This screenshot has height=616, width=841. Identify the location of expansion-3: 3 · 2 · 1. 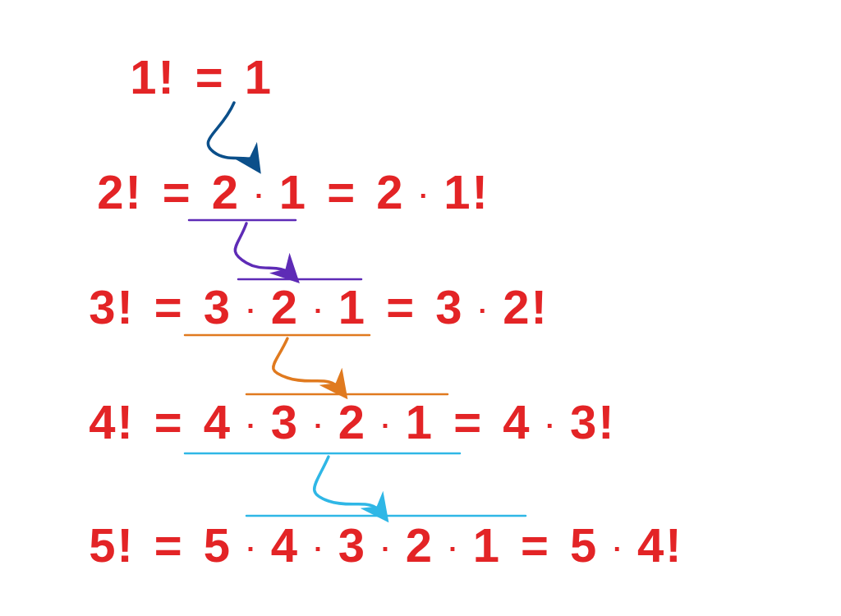
(285, 307).